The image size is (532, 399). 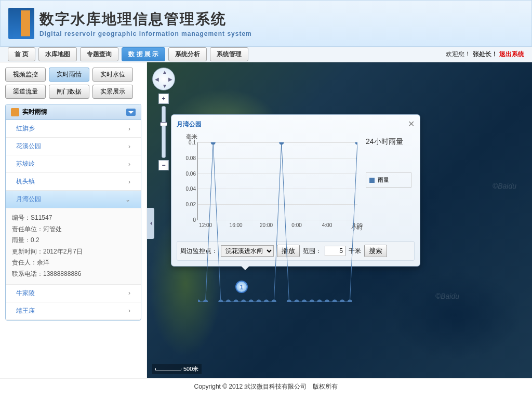 I want to click on station-item: 苏坡岭›, so click(x=73, y=164).